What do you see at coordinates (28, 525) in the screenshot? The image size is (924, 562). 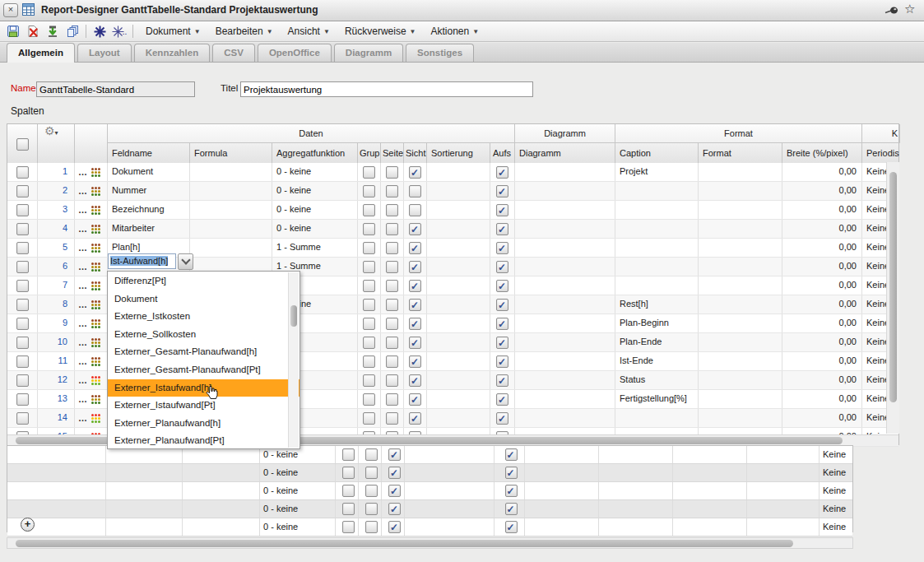 I see `add-row-button: +` at bounding box center [28, 525].